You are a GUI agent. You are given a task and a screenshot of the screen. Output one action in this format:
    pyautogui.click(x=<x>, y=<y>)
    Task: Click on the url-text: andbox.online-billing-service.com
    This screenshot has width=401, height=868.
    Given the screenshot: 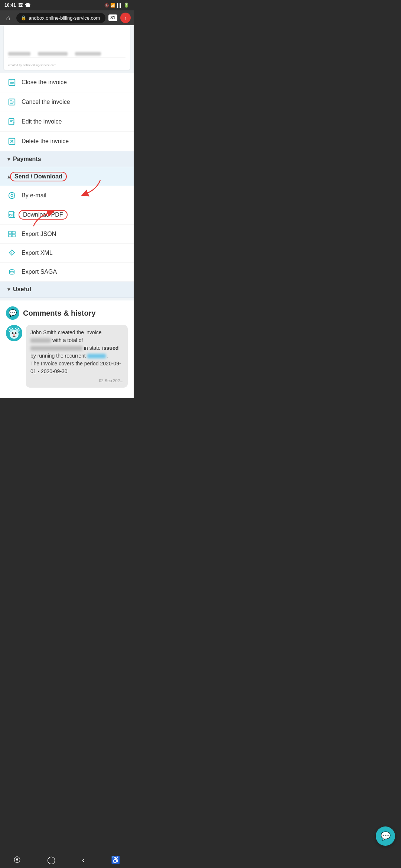 What is the action you would take?
    pyautogui.click(x=64, y=18)
    